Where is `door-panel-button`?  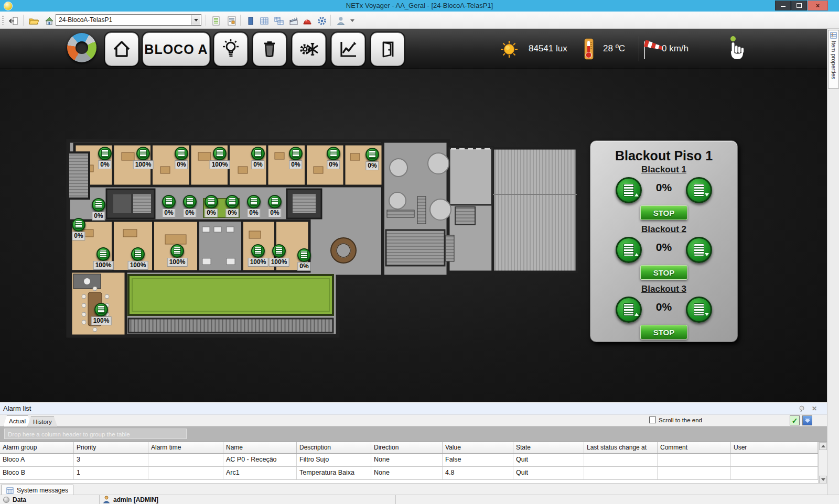
door-panel-button is located at coordinates (251, 21).